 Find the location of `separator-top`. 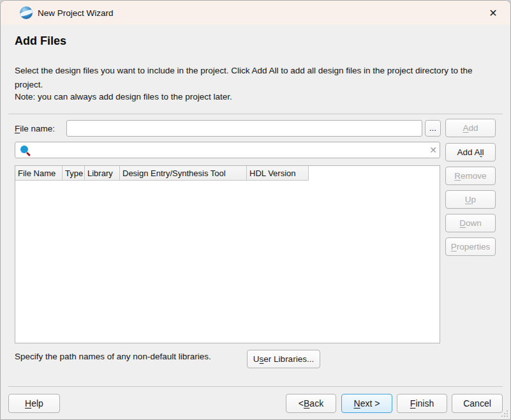

separator-top is located at coordinates (255, 114).